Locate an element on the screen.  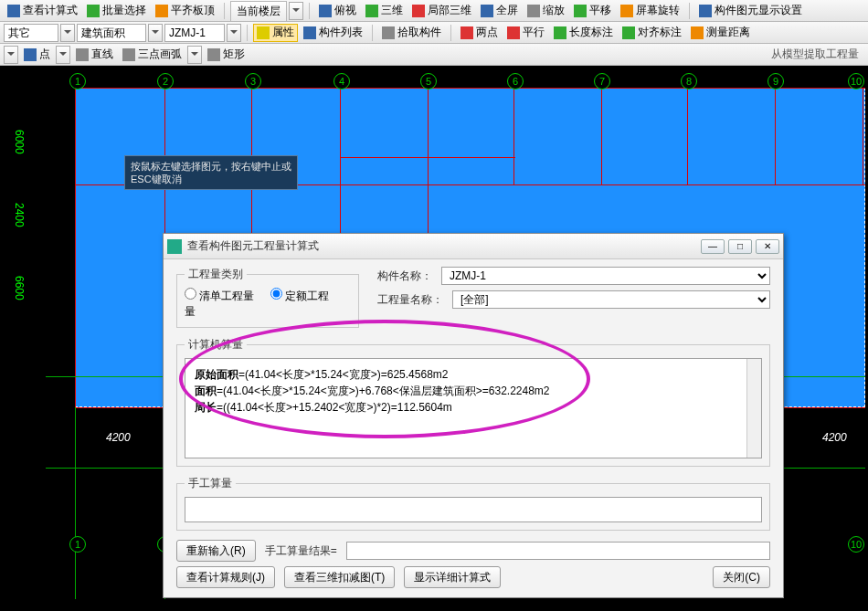
cube-icon is located at coordinates (372, 11).